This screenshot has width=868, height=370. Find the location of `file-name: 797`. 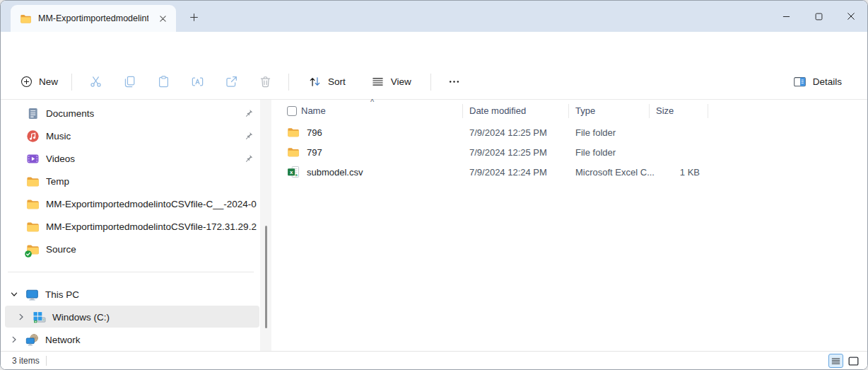

file-name: 797 is located at coordinates (315, 153).